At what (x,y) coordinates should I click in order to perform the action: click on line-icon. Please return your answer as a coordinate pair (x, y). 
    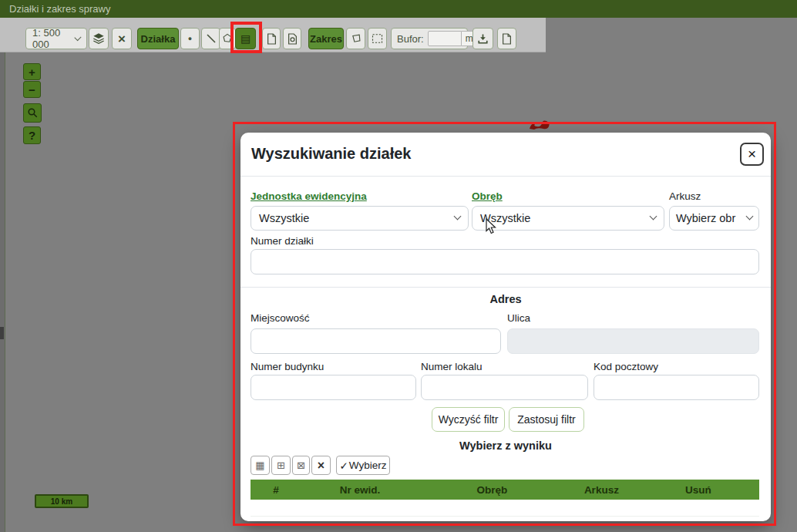
    Looking at the image, I should click on (211, 39).